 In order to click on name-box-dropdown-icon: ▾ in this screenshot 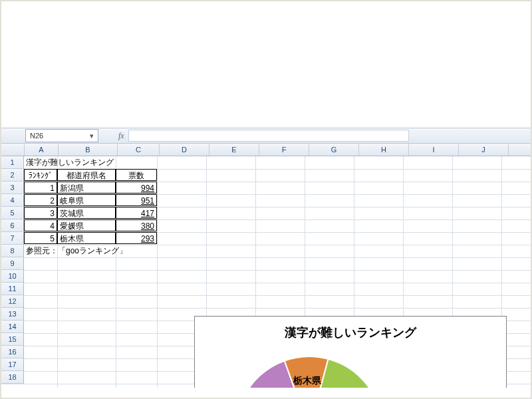, I will do `click(92, 136)`.